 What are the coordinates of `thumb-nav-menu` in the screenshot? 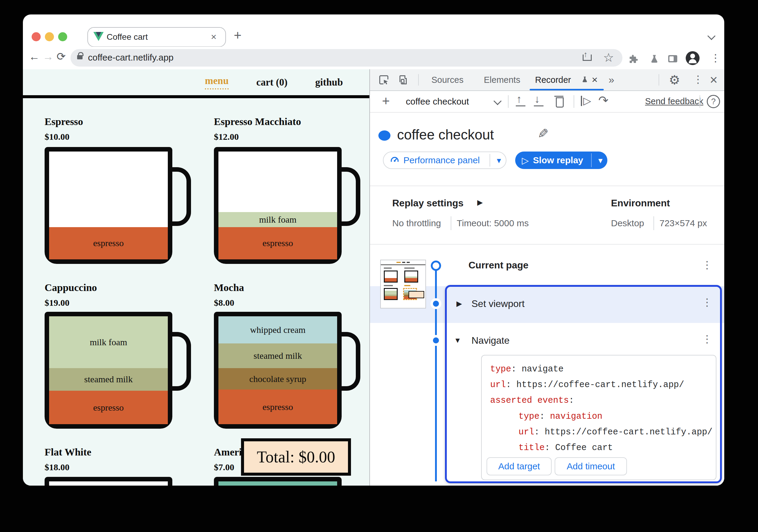 It's located at (399, 262).